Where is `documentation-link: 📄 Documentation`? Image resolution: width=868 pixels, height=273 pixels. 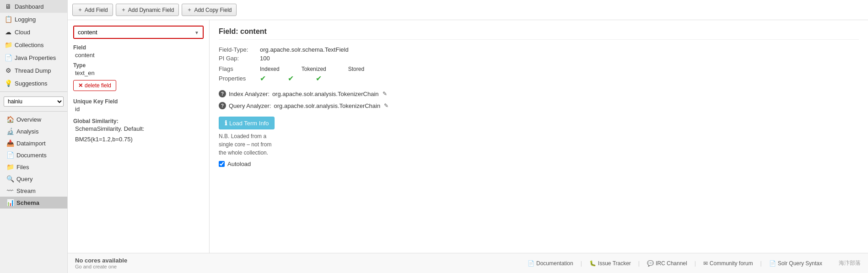
documentation-link: 📄 Documentation is located at coordinates (550, 263).